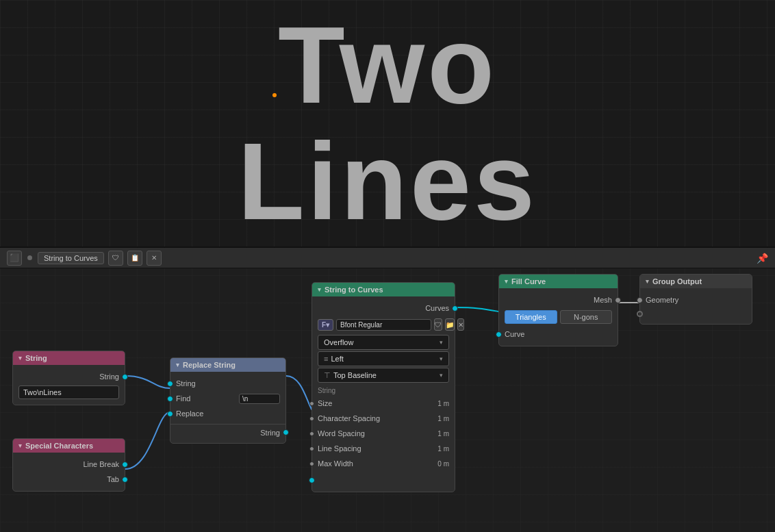 Image resolution: width=775 pixels, height=532 pixels. What do you see at coordinates (337, 359) in the screenshot?
I see `align-label: Left` at bounding box center [337, 359].